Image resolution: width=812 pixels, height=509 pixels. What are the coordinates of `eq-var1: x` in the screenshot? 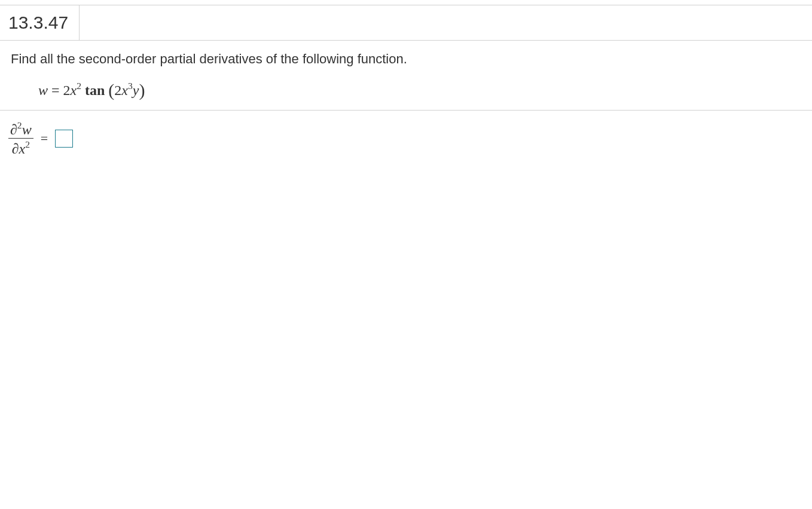 It's located at (74, 90).